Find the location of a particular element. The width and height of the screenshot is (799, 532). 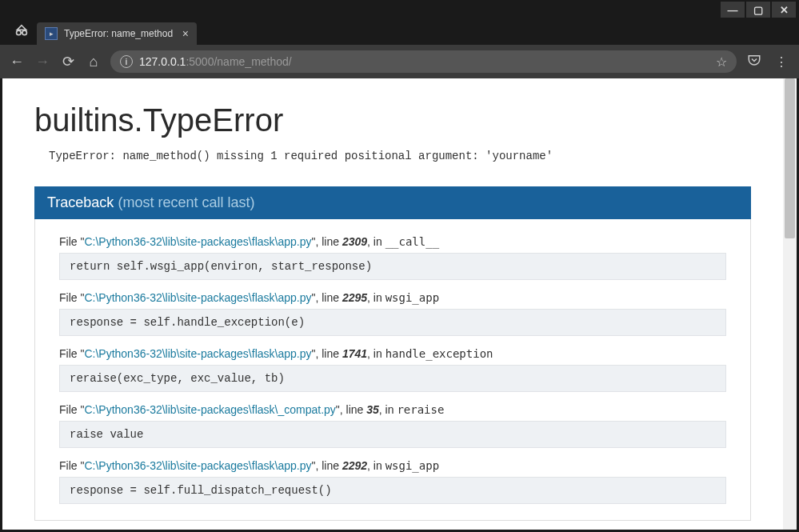

browser-toolbar: ← → ⟳ ⌂ i 127.0.0.1:5000/name_method/ ☆ … is located at coordinates (400, 62).